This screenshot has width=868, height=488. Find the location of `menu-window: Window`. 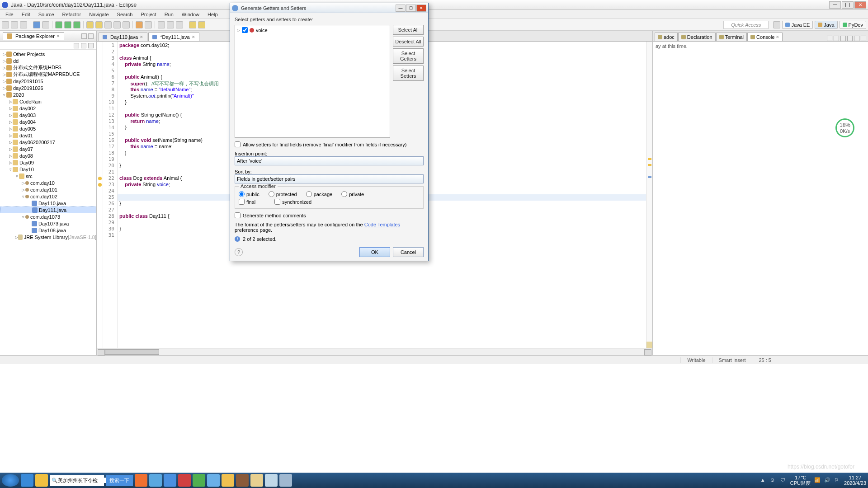

menu-window: Window is located at coordinates (191, 14).